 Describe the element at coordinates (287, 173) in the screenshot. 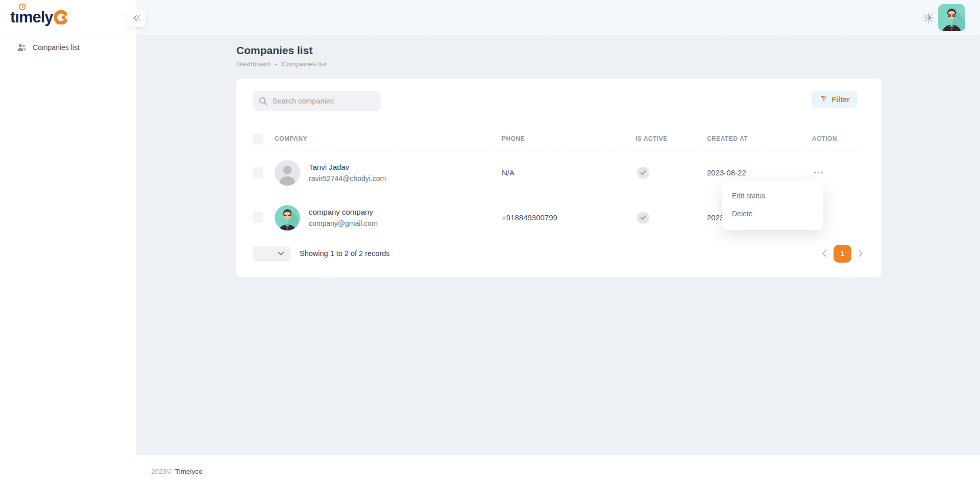

I see `company-avatar-placeholder` at that location.